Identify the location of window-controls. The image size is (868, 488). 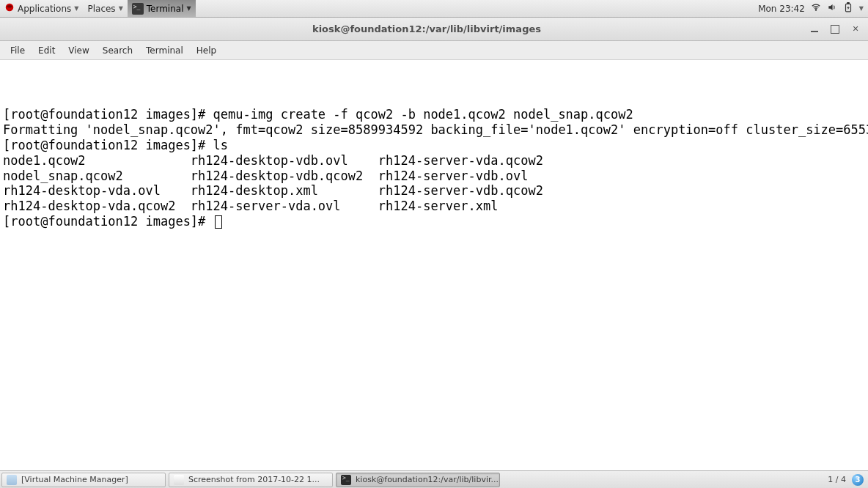
(835, 29).